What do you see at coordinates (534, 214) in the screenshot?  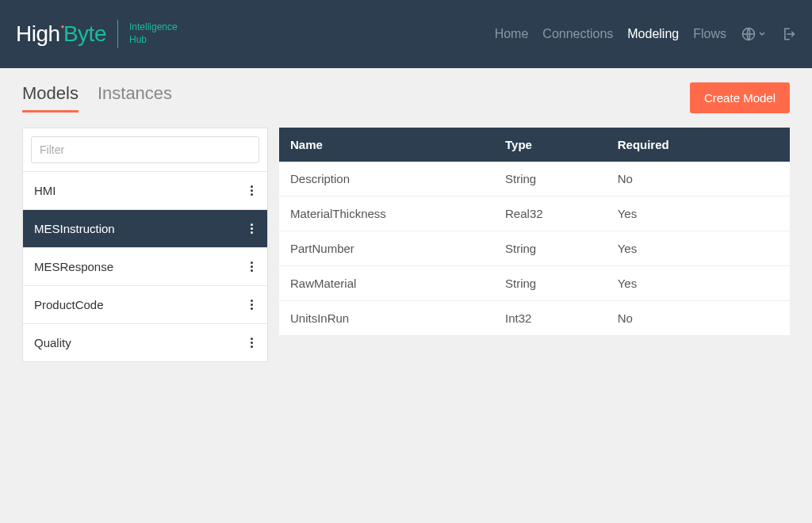 I see `table-row: MaterialThickness Real32 Yes` at bounding box center [534, 214].